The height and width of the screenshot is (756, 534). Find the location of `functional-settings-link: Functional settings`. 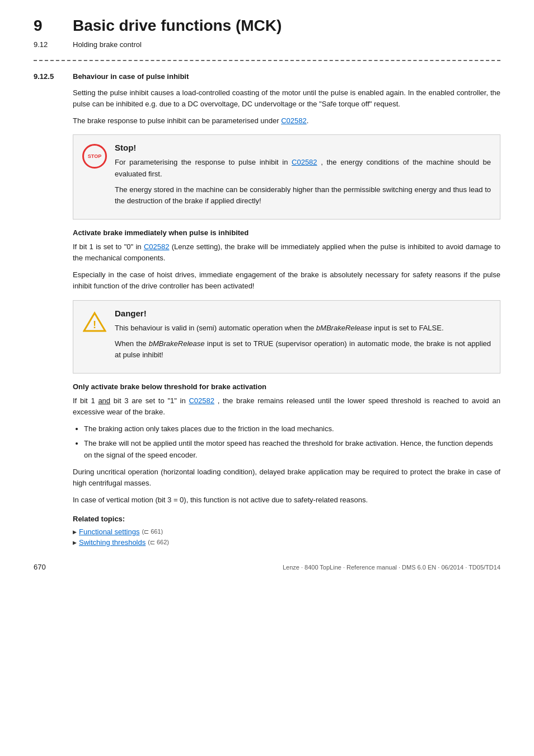

functional-settings-link: Functional settings is located at coordinates (109, 532).